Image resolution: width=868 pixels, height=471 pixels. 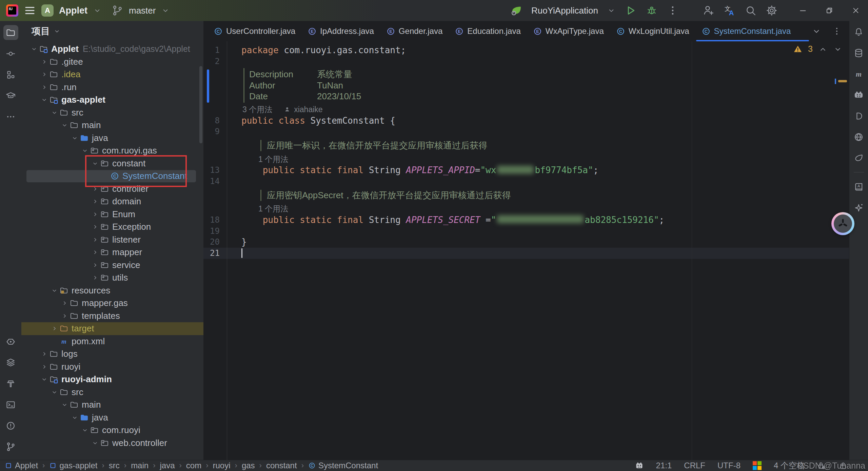 What do you see at coordinates (212, 131) in the screenshot?
I see `line-number: 9` at bounding box center [212, 131].